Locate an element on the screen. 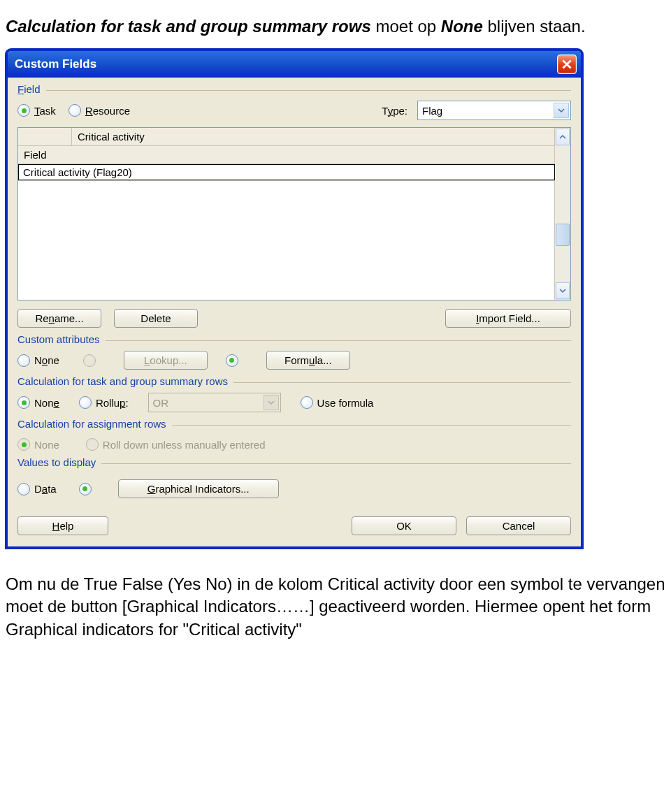 This screenshot has height=812, width=671. field-group-label: Field is located at coordinates (32, 89).